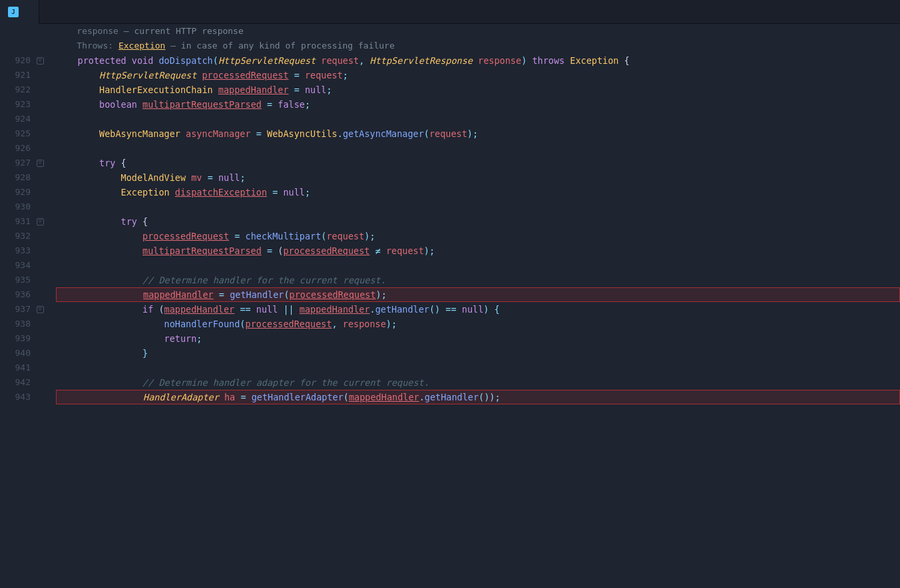  I want to click on token: ), so click(524, 61).